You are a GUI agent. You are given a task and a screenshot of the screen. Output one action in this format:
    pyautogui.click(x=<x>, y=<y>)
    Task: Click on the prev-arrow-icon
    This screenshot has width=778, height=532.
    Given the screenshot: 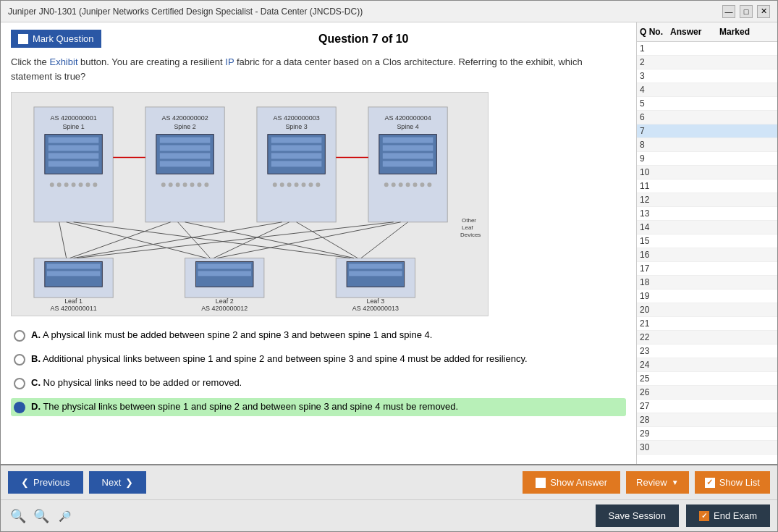 What is the action you would take?
    pyautogui.click(x=25, y=482)
    